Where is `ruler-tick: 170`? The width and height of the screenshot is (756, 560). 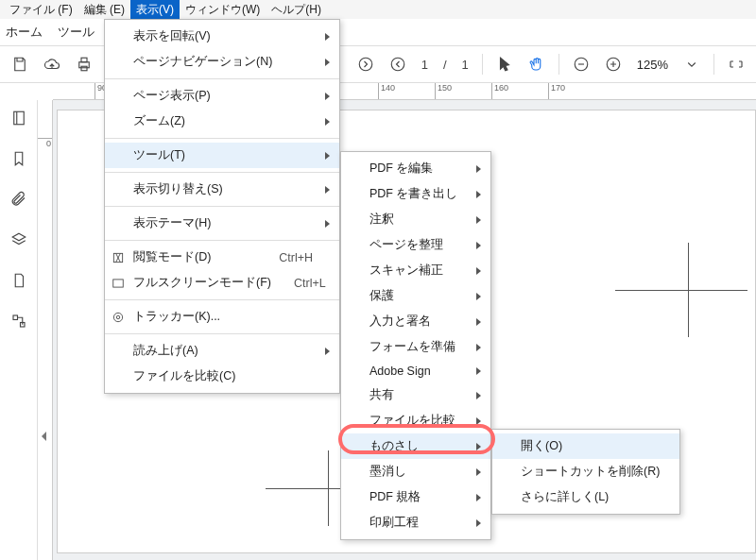 ruler-tick: 170 is located at coordinates (557, 91).